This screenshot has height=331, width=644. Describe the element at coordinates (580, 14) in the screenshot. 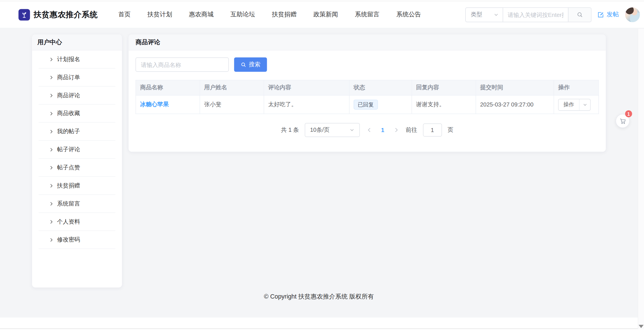

I see `header-search-button` at that location.